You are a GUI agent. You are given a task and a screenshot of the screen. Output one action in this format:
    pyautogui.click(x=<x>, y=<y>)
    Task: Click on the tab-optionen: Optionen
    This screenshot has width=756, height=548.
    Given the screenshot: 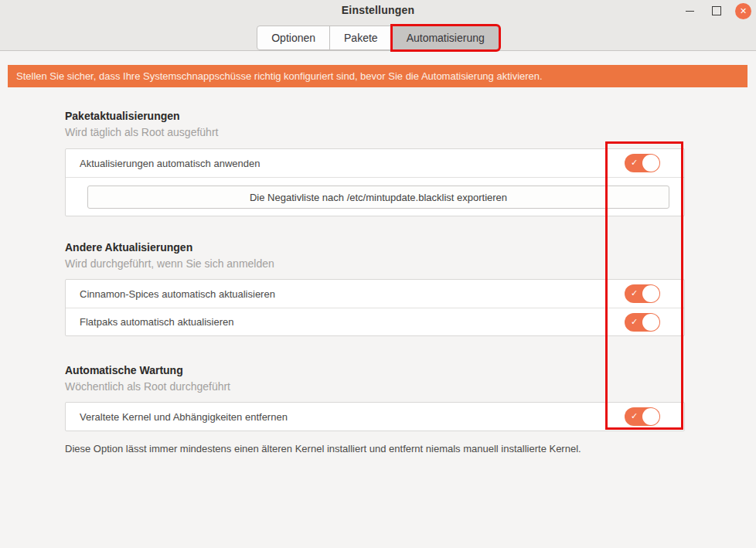 What is the action you would take?
    pyautogui.click(x=294, y=38)
    